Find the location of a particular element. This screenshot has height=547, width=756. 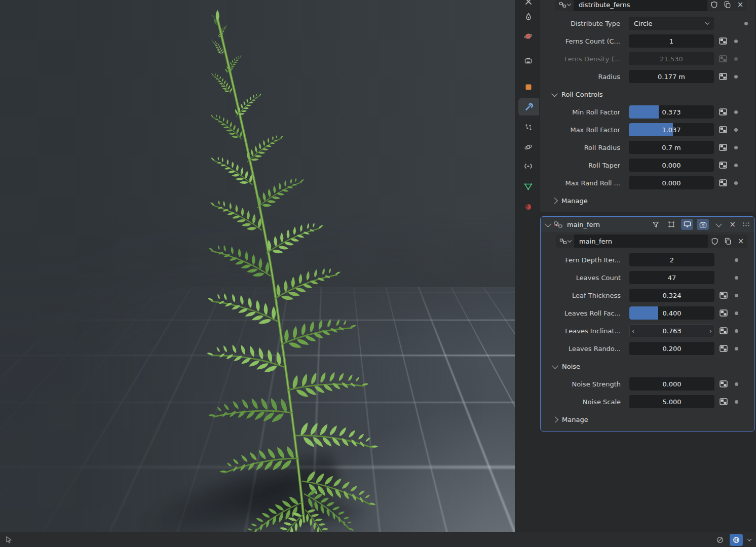

node-group-name-field: distribute_ferns is located at coordinates (640, 6).